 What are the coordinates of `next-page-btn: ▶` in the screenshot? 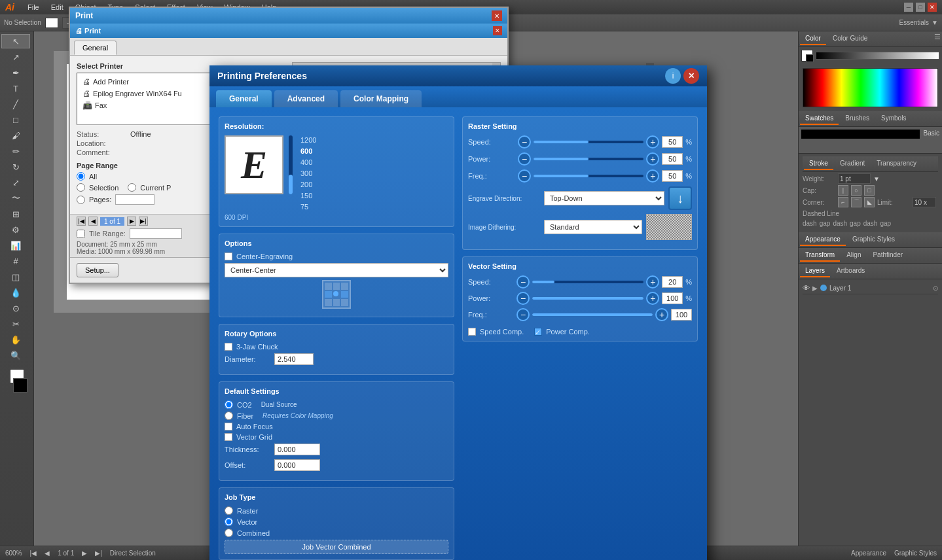 It's located at (132, 221).